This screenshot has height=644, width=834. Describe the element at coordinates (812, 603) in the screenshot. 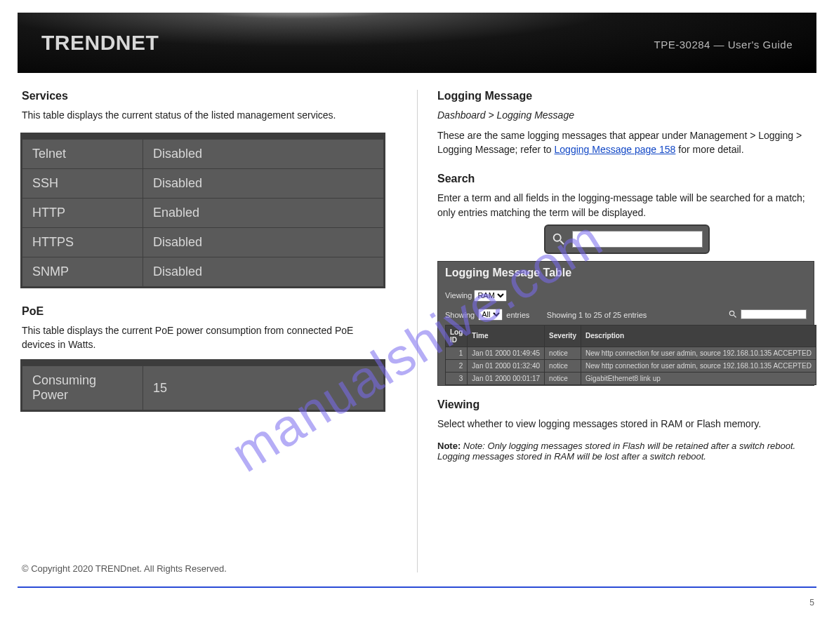

I see `page-number: 5` at that location.